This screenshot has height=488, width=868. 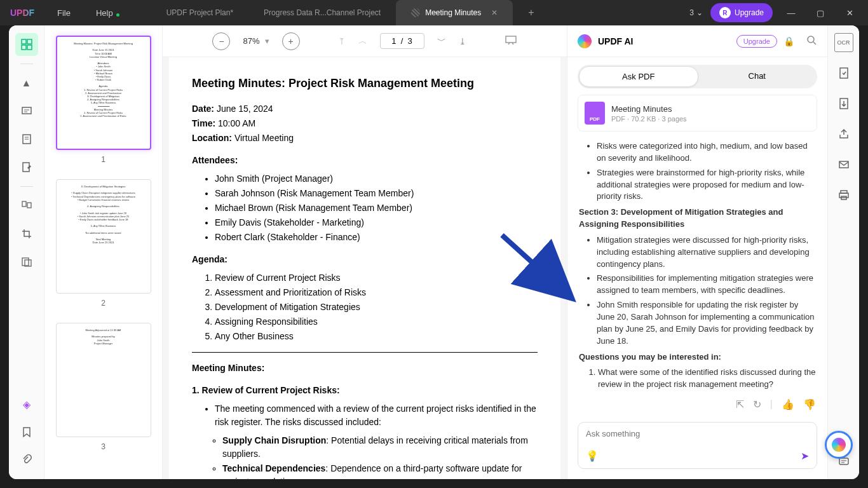 What do you see at coordinates (843, 252) in the screenshot?
I see `right-toolbar: OCR` at bounding box center [843, 252].